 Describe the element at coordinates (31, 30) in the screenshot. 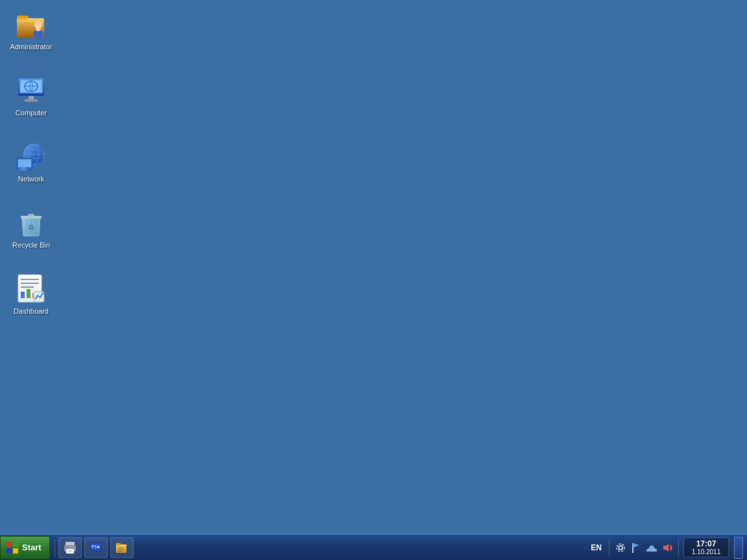

I see `desktop-icon-administrator: Administrator` at that location.